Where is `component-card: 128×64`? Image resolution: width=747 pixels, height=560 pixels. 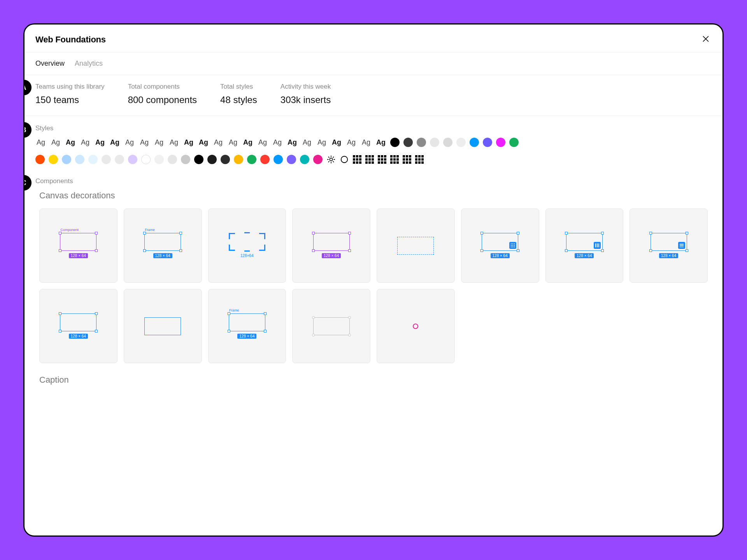
component-card: 128×64 is located at coordinates (247, 246).